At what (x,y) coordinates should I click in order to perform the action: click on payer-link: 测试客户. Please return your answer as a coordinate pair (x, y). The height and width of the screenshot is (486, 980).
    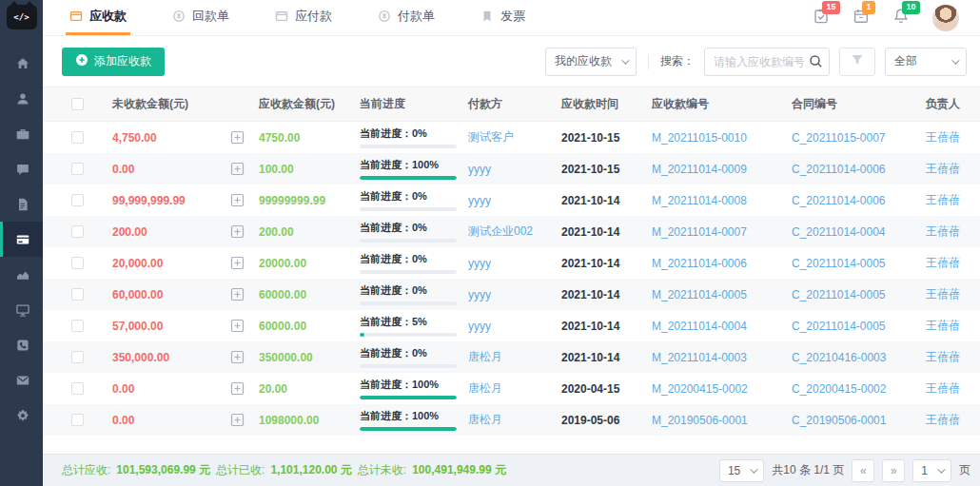
    Looking at the image, I should click on (491, 137).